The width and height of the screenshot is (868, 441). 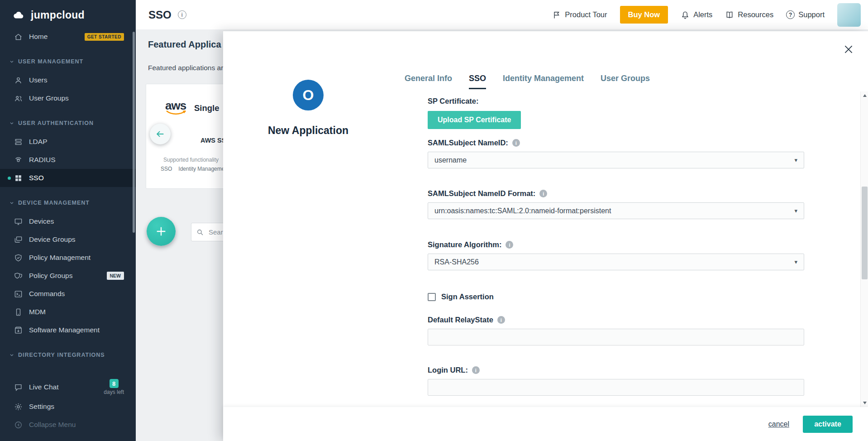 What do you see at coordinates (51, 62) in the screenshot?
I see `section-title: USER MANAGEMENT` at bounding box center [51, 62].